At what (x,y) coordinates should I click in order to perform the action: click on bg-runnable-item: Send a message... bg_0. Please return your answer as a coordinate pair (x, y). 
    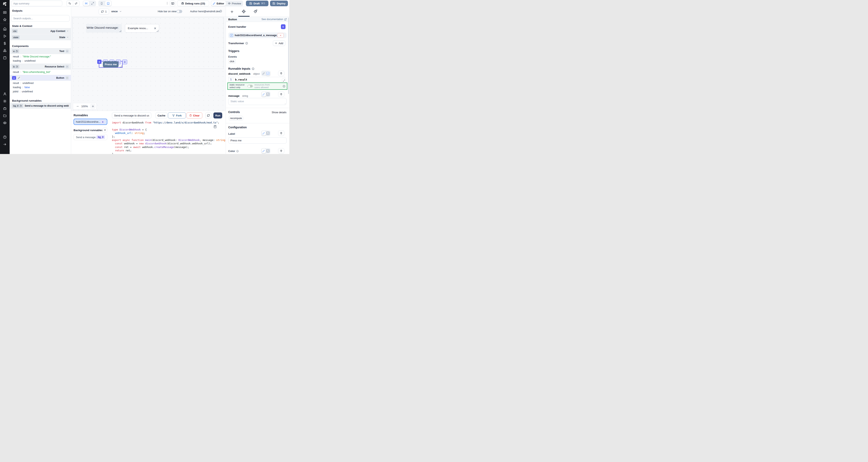
    Looking at the image, I should click on (90, 137).